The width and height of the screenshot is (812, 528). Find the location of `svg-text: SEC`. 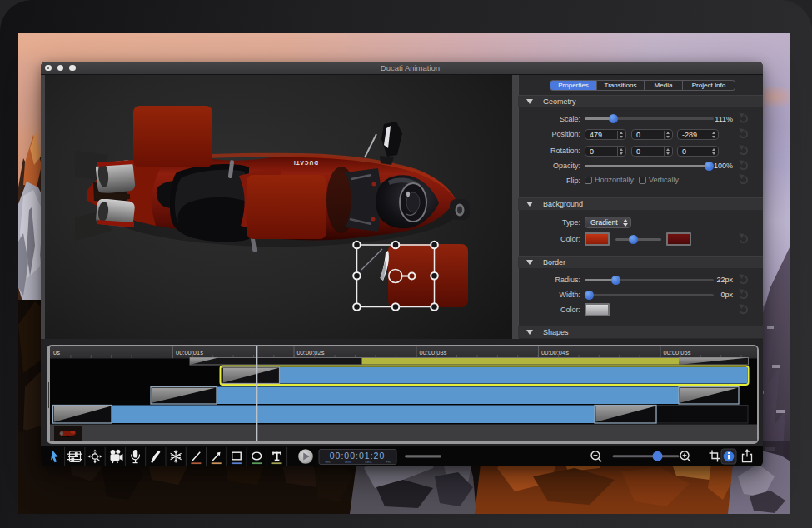

svg-text: SEC is located at coordinates (368, 461).